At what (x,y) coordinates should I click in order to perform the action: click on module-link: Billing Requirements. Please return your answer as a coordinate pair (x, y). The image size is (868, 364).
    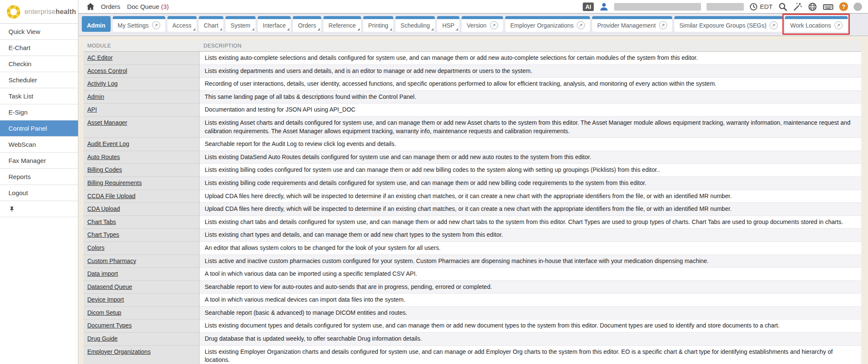
    Looking at the image, I should click on (114, 183).